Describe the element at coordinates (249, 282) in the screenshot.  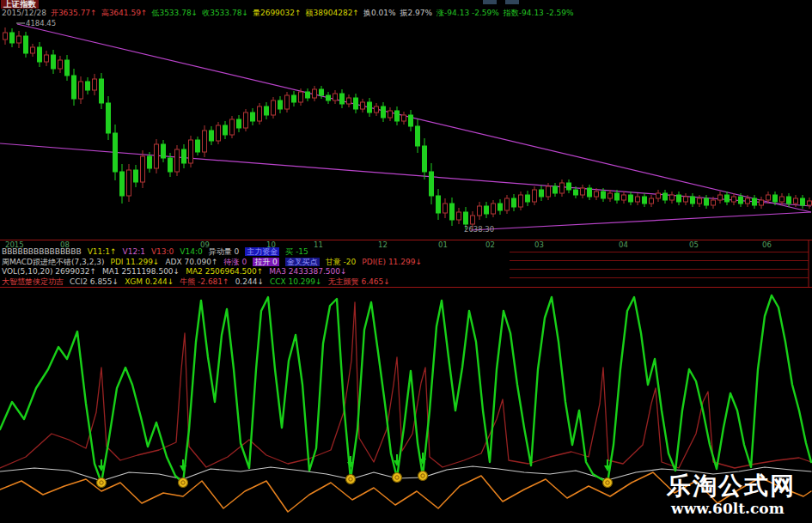
I see `indicator-token: 0.244↓` at that location.